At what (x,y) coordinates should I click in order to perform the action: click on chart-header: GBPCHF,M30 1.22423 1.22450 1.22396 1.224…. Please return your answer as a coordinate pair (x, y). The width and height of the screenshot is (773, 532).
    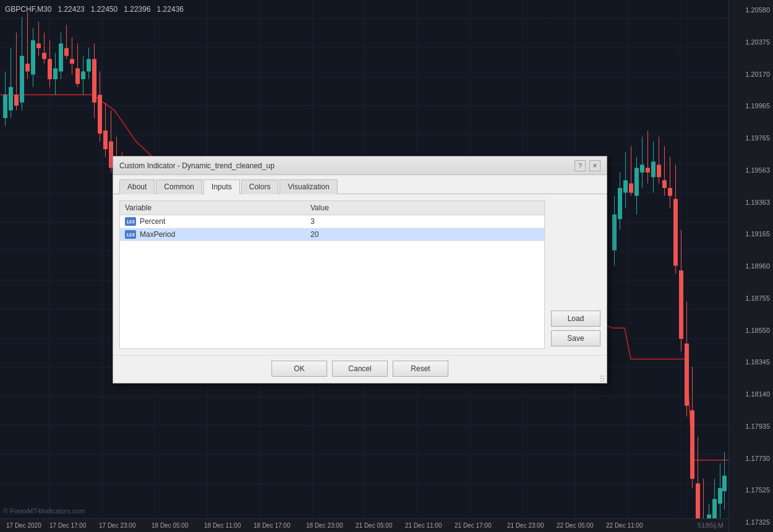
    Looking at the image, I should click on (94, 9).